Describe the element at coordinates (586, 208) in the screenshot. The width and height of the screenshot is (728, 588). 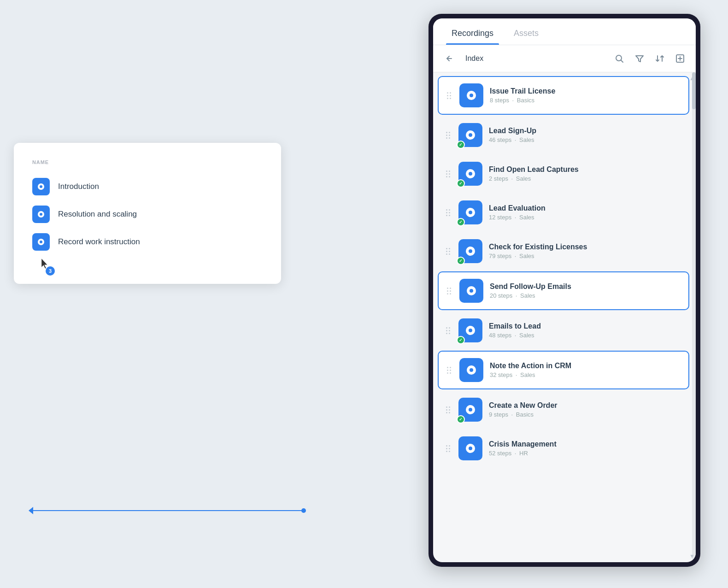
I see `item-title: Lead Evaluation` at that location.